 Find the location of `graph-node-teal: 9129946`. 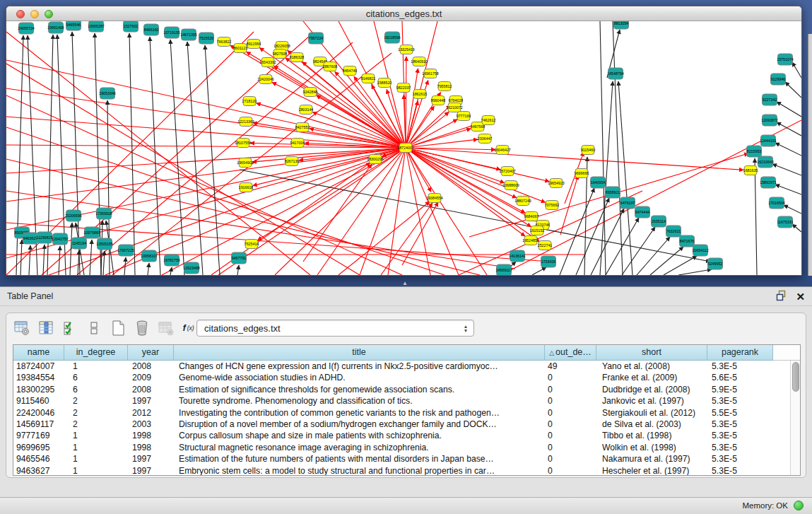

graph-node-teal: 9129946 is located at coordinates (779, 79).